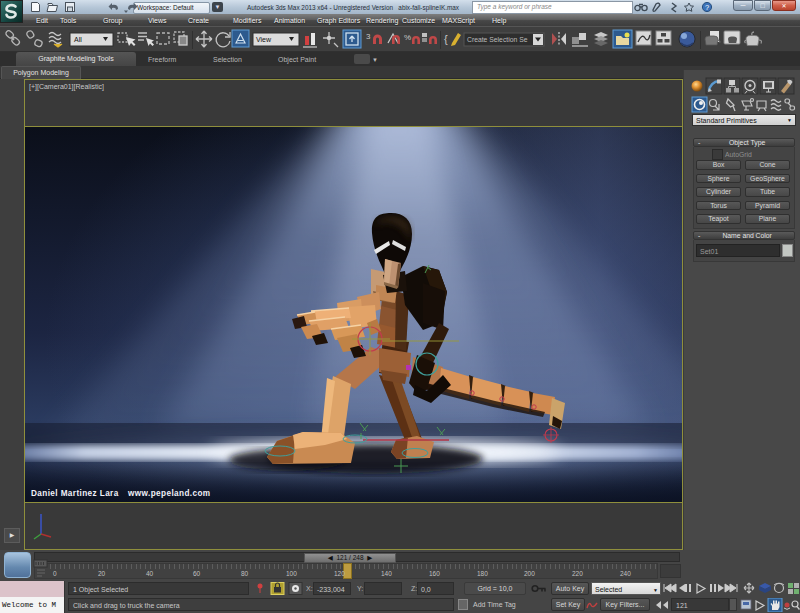 The width and height of the screenshot is (800, 613). Describe the element at coordinates (368, 36) in the screenshot. I see `svg-text: 3` at that location.